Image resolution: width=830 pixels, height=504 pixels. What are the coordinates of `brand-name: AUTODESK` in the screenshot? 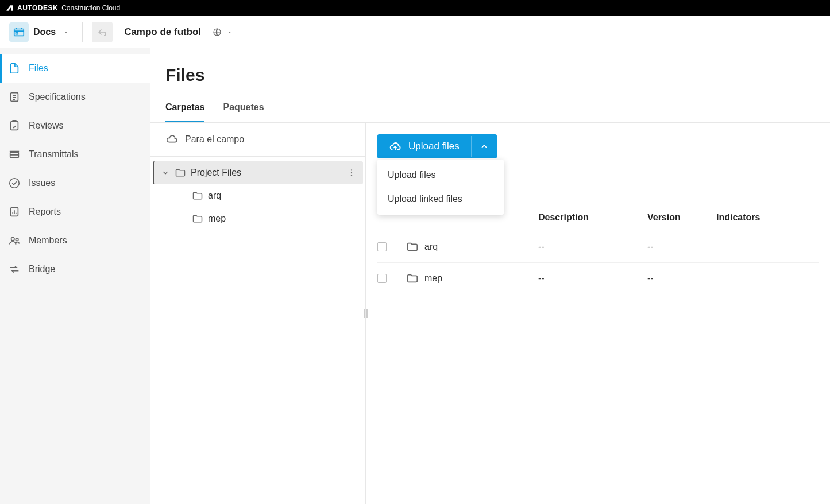 It's located at (38, 8).